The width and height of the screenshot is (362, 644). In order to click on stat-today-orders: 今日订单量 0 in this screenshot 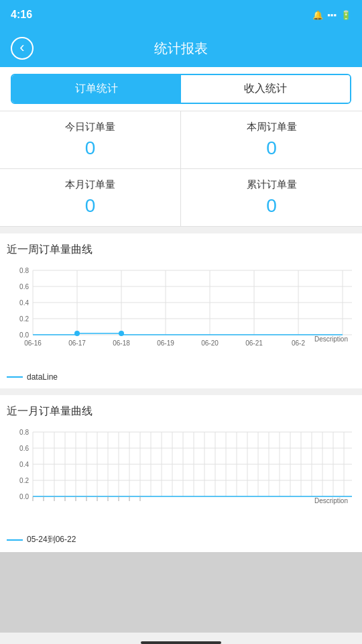, I will do `click(90, 140)`.